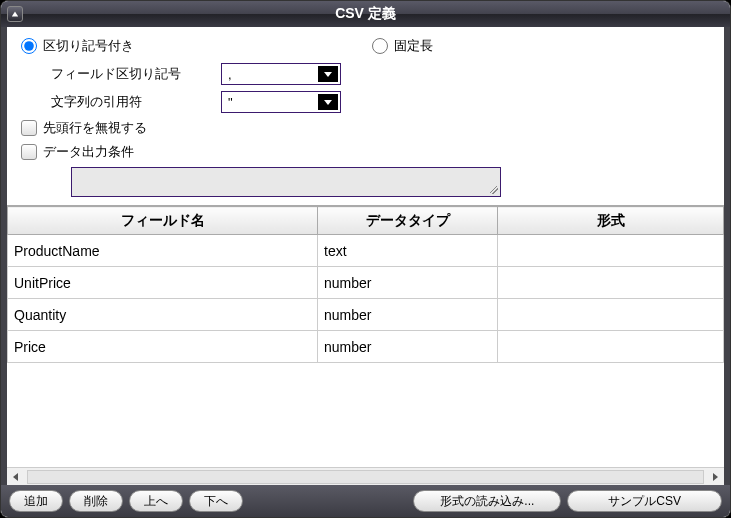 The image size is (731, 518). I want to click on fixed-length-label: 固定長, so click(414, 46).